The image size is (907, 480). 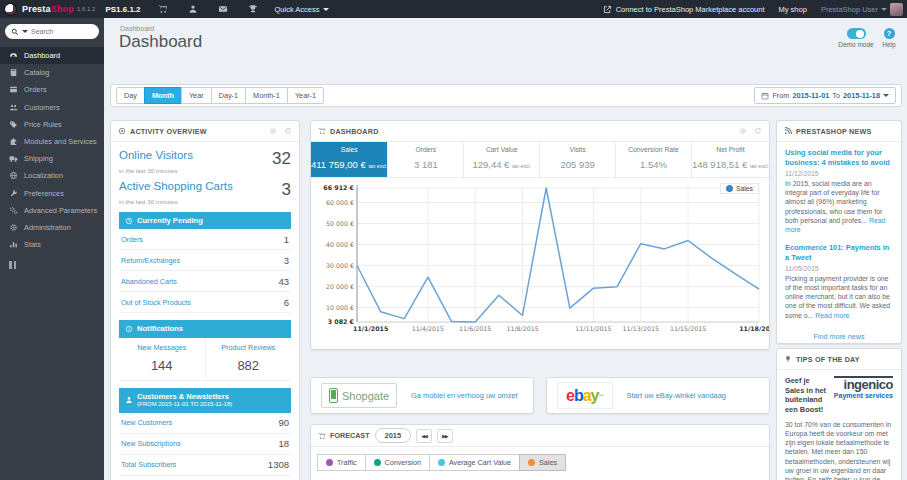 I want to click on kpi-suffix: tax excl., so click(x=522, y=166).